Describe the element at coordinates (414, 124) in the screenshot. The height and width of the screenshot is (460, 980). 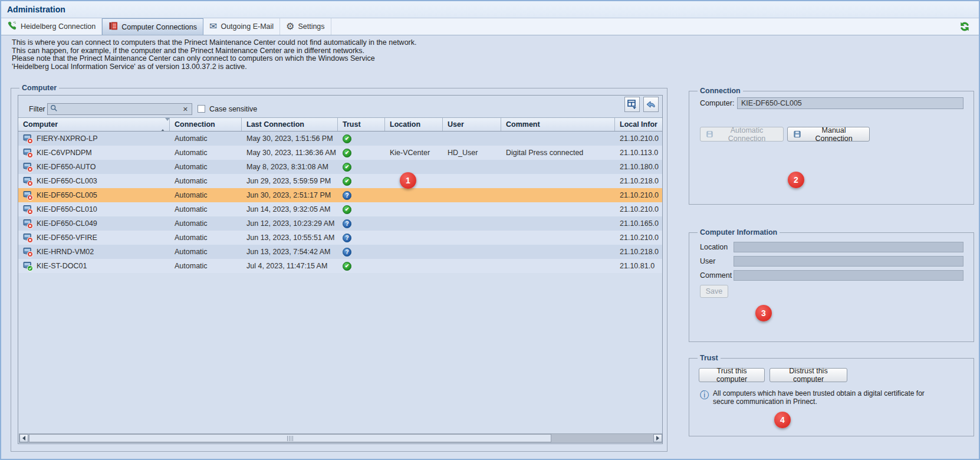
I see `column-header-location: Location` at that location.